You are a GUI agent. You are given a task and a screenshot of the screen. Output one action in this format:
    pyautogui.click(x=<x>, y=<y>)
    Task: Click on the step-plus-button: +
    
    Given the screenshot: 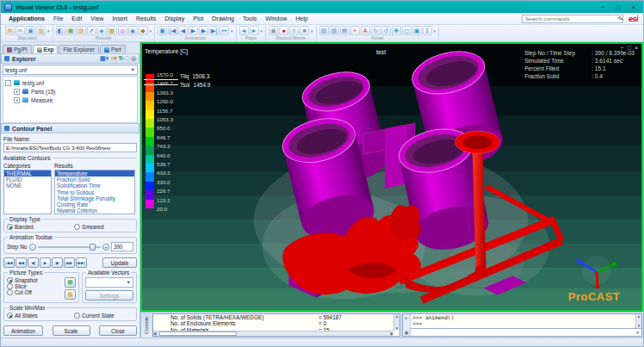 What is the action you would take?
    pyautogui.click(x=106, y=247)
    